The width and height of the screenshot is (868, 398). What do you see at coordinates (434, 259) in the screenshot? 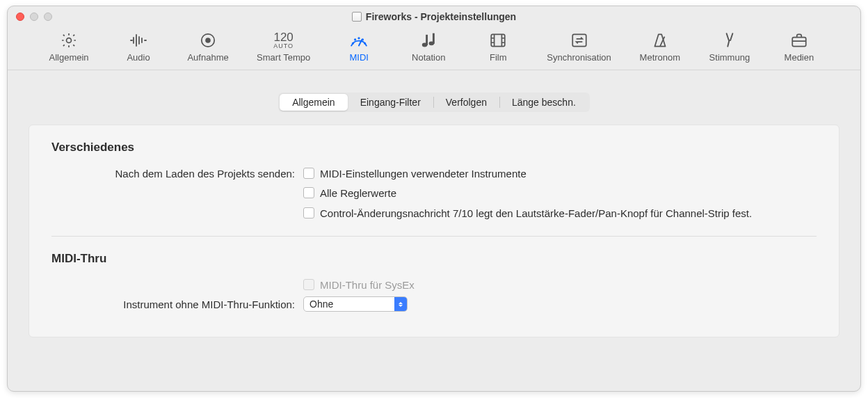
I see `section-thru-title: MIDI-Thru` at bounding box center [434, 259].